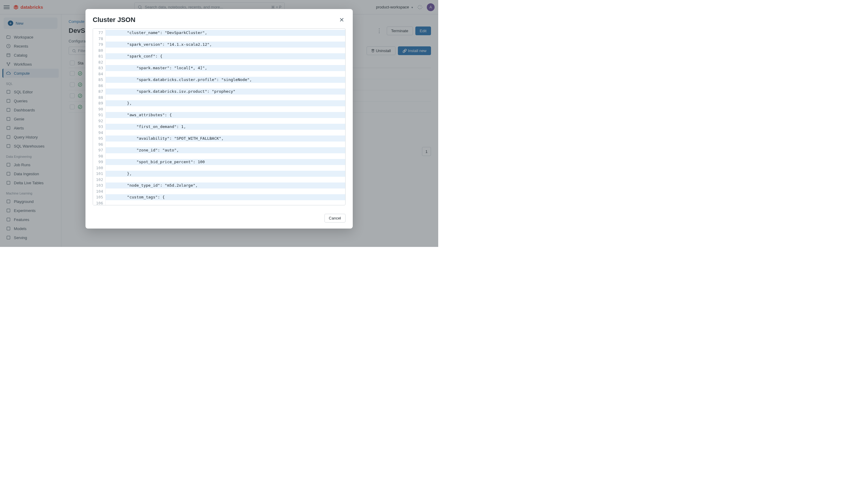 The height and width of the screenshot is (489, 868). I want to click on line-gutter: 7778798081828384858687888990919293949596…, so click(99, 117).